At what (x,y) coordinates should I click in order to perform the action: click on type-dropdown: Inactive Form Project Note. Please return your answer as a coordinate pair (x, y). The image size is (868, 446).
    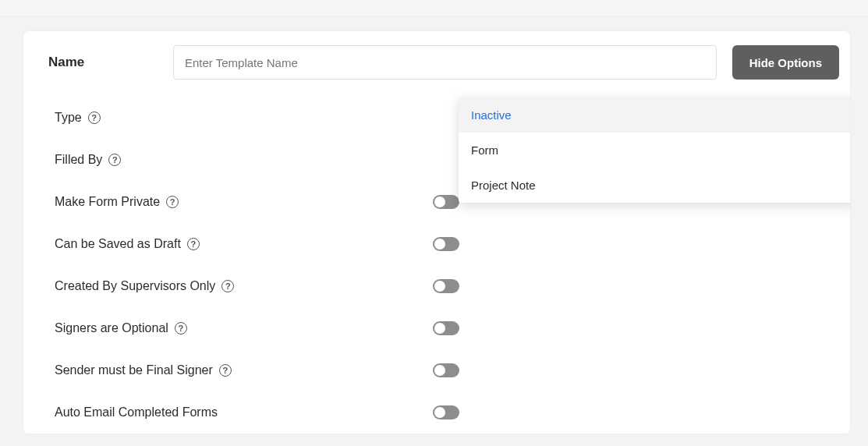
    Looking at the image, I should click on (654, 150).